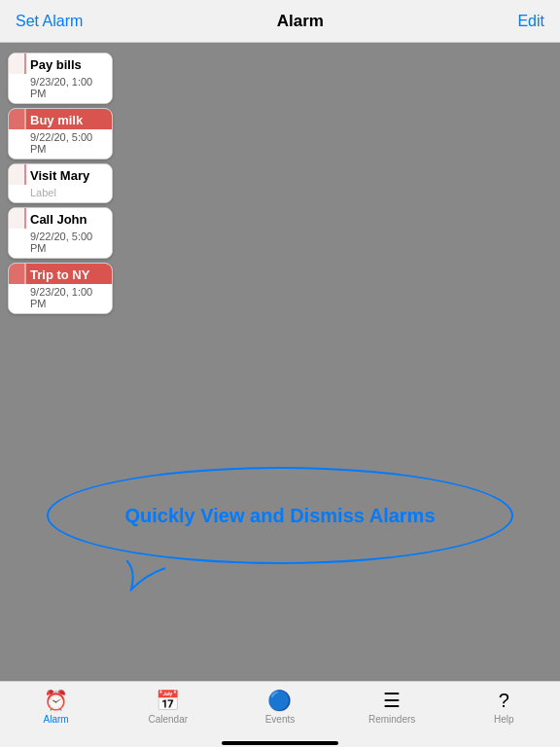 The height and width of the screenshot is (747, 560). I want to click on calendar-tab-label: Calendar, so click(167, 720).